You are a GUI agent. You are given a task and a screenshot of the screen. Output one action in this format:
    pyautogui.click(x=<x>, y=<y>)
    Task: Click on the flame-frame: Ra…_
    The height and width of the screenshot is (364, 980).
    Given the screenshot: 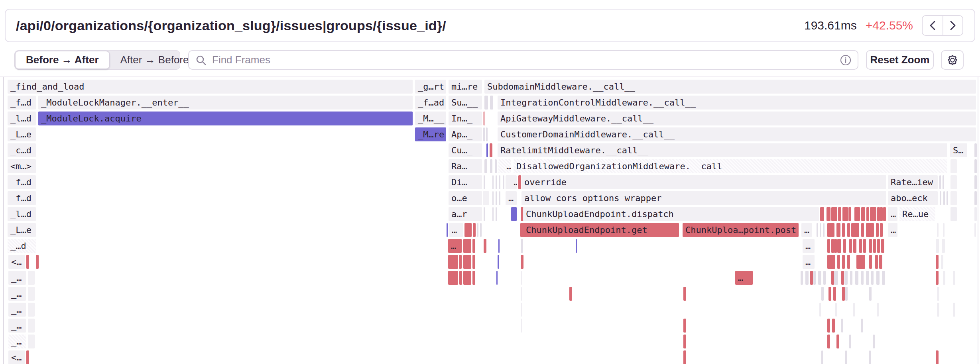 What is the action you would take?
    pyautogui.click(x=465, y=166)
    